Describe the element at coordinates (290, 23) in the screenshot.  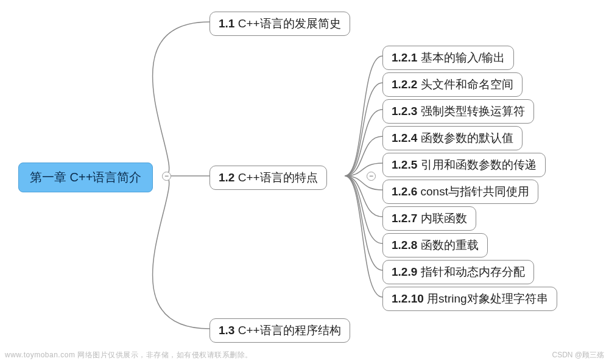
I see `branch-label: C++语言的发展简史` at that location.